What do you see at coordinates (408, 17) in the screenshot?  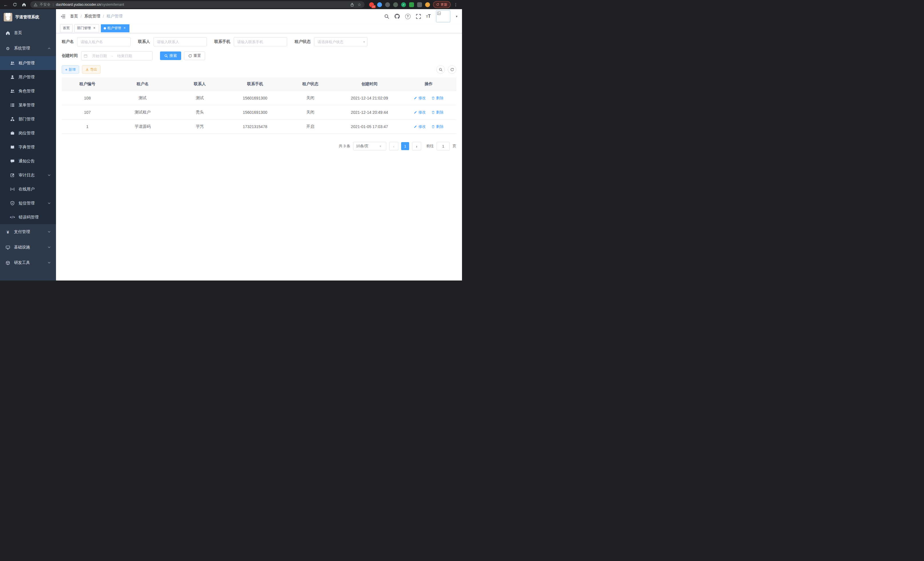 I see `help-icon: ?` at bounding box center [408, 17].